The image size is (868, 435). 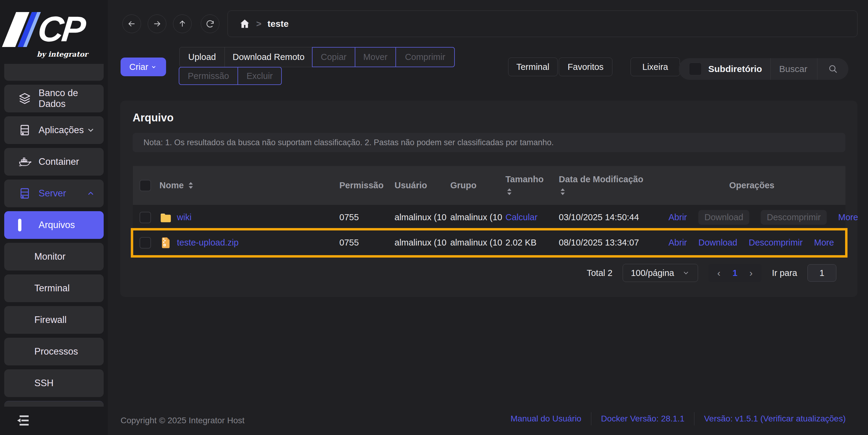 What do you see at coordinates (751, 185) in the screenshot?
I see `header-operacoes: Operações` at bounding box center [751, 185].